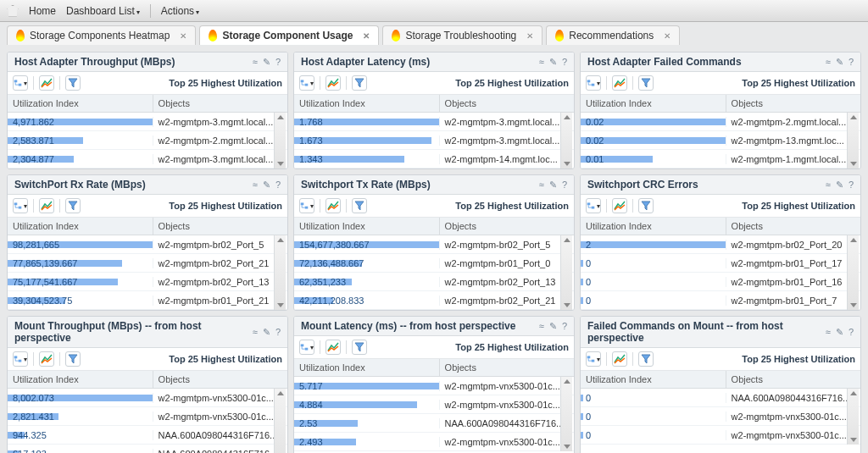 The width and height of the screenshot is (868, 453). What do you see at coordinates (147, 282) in the screenshot?
I see `table-row: 75,177,541.667w2-mgmtpm-br02_Port_13` at bounding box center [147, 282].